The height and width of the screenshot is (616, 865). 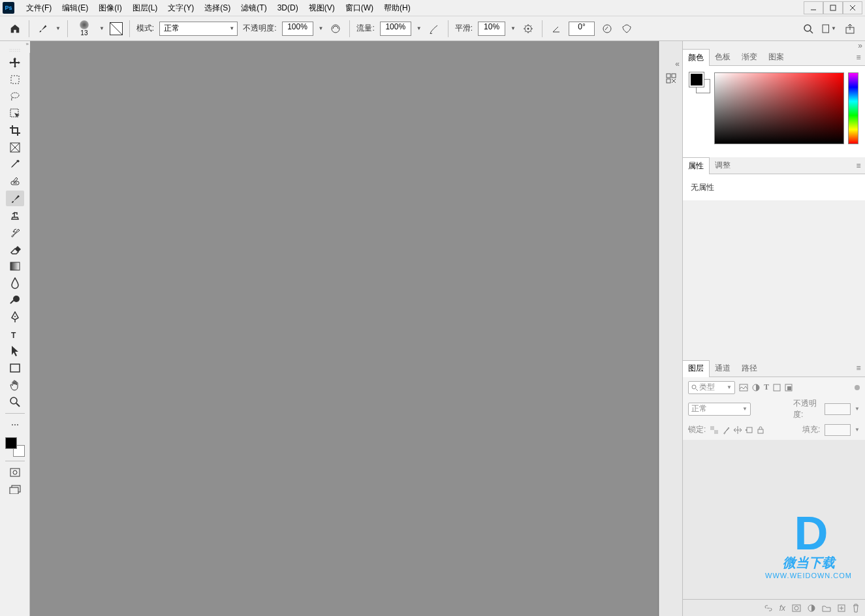 What do you see at coordinates (116, 29) in the screenshot?
I see `brush-panel-toggle-icon` at bounding box center [116, 29].